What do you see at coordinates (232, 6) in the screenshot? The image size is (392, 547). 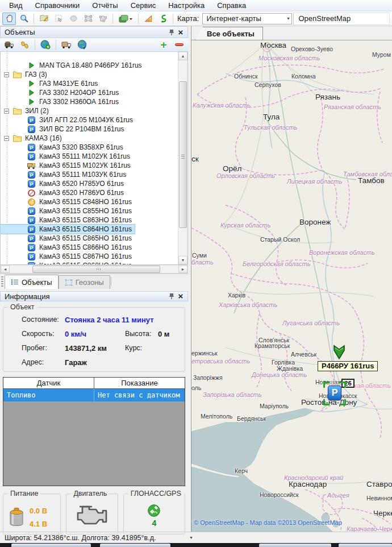 I see `menu-item: Справка` at bounding box center [232, 6].